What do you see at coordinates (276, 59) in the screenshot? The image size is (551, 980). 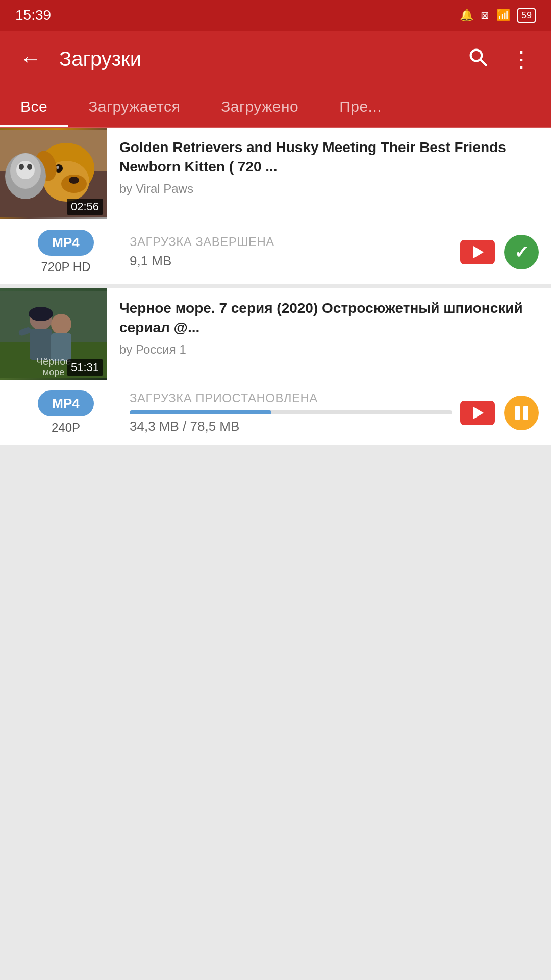 I see `app-bar: ← Загрузки ⋮` at bounding box center [276, 59].